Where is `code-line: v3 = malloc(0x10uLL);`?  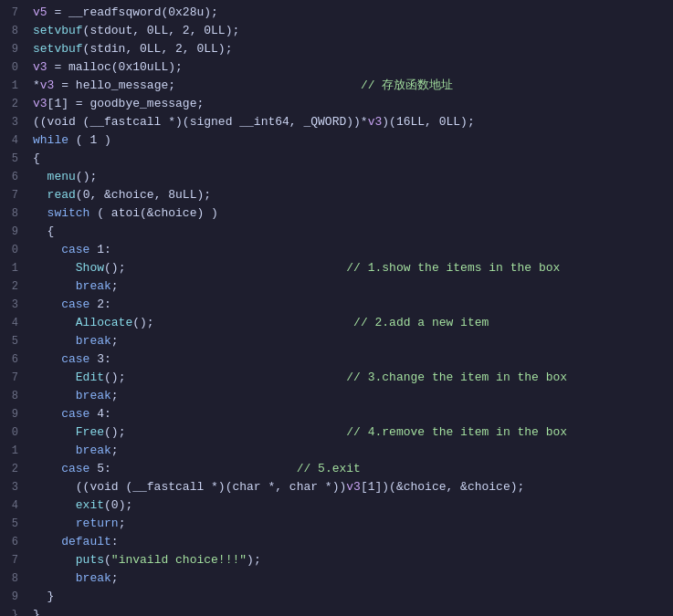 code-line: v3 = malloc(0x10uLL); is located at coordinates (349, 68).